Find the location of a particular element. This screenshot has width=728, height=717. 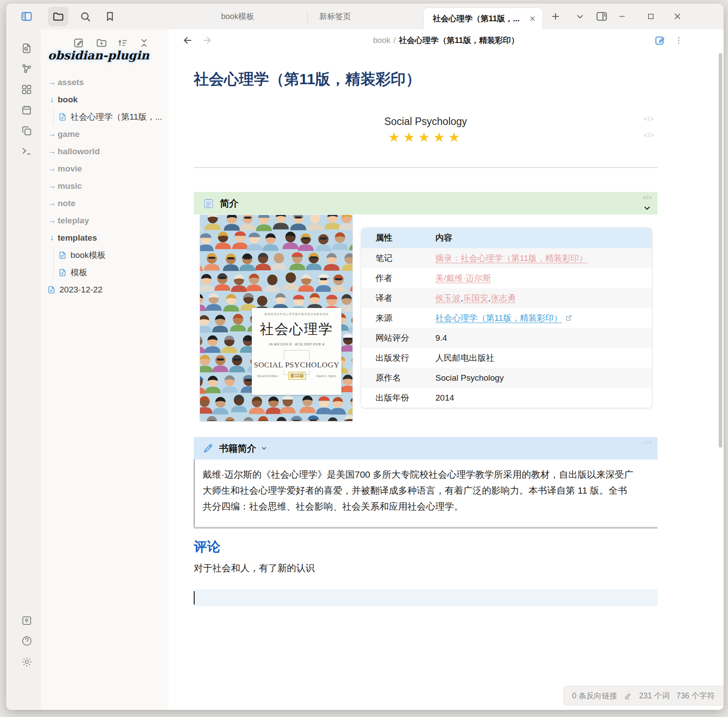

calendar-button is located at coordinates (27, 110).